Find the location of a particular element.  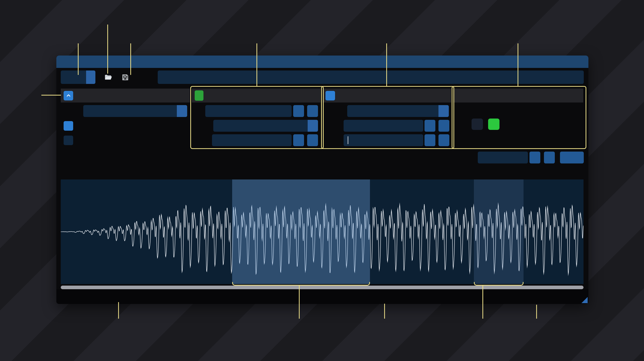

annotation-open-line is located at coordinates (108, 49).